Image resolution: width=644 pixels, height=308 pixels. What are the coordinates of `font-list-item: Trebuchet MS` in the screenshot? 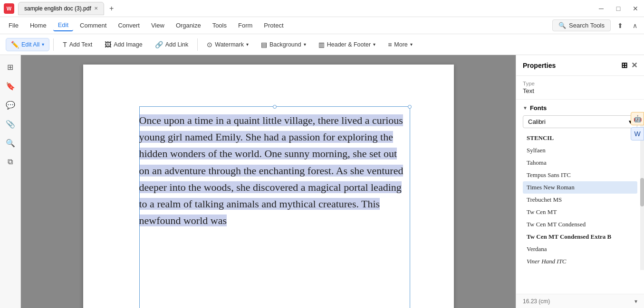 It's located at (580, 200).